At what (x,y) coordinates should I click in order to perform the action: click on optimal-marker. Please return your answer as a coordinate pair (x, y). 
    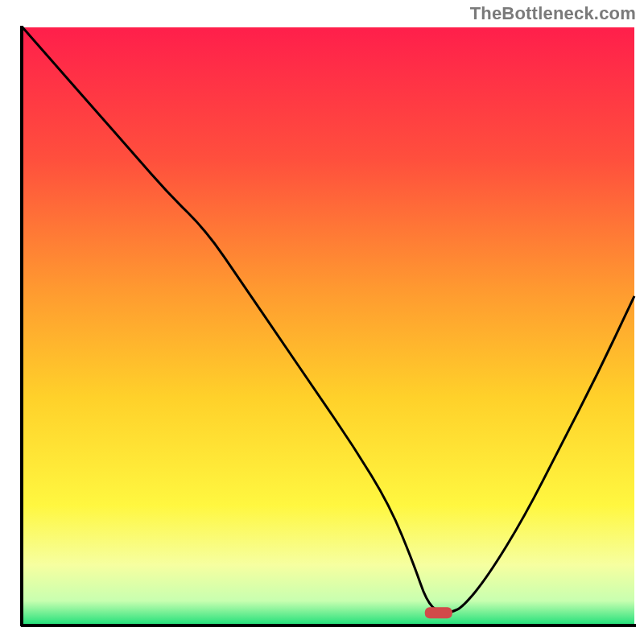
    Looking at the image, I should click on (439, 613).